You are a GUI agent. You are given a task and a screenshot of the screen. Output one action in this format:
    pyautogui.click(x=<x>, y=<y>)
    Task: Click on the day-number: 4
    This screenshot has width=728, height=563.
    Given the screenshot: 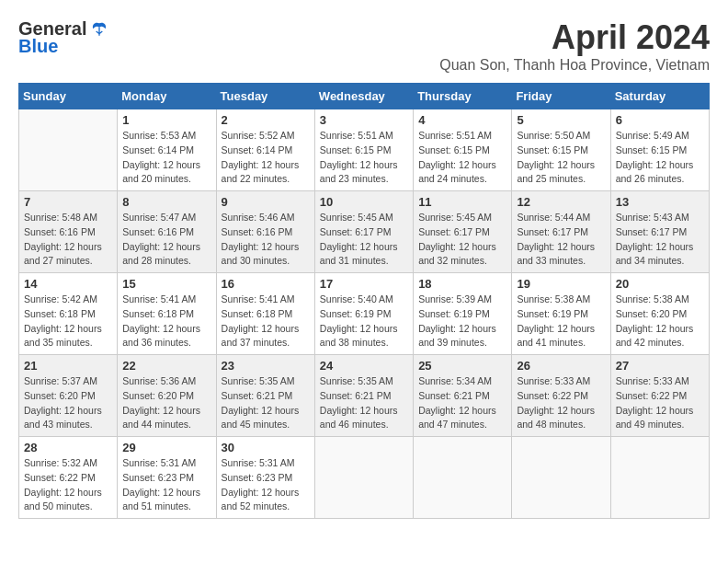 What is the action you would take?
    pyautogui.click(x=462, y=120)
    